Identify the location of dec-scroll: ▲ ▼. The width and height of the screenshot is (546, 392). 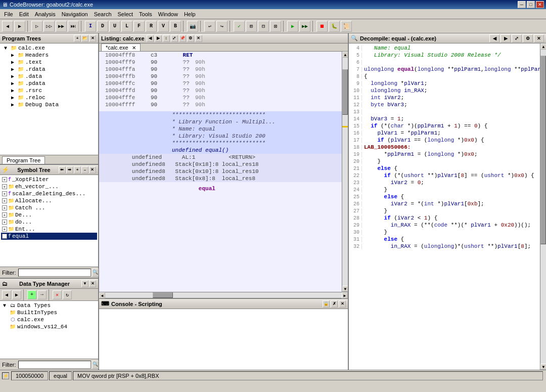
(543, 206).